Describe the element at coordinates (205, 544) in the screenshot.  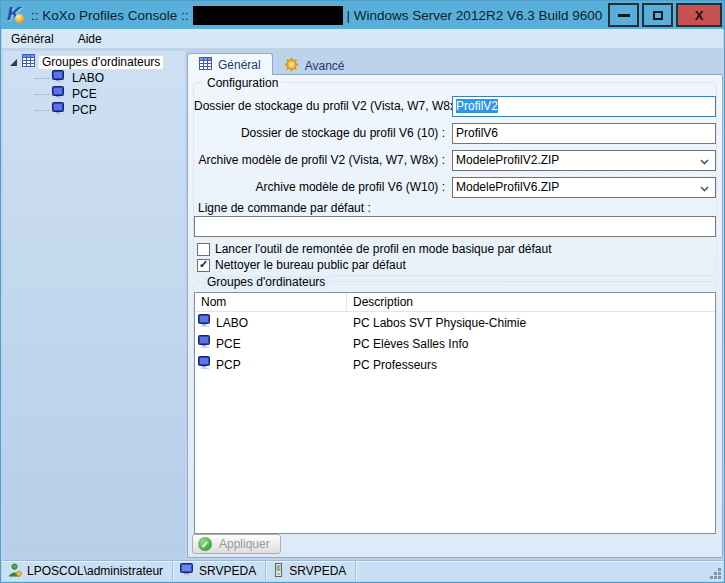
I see `check-icon: ✓` at that location.